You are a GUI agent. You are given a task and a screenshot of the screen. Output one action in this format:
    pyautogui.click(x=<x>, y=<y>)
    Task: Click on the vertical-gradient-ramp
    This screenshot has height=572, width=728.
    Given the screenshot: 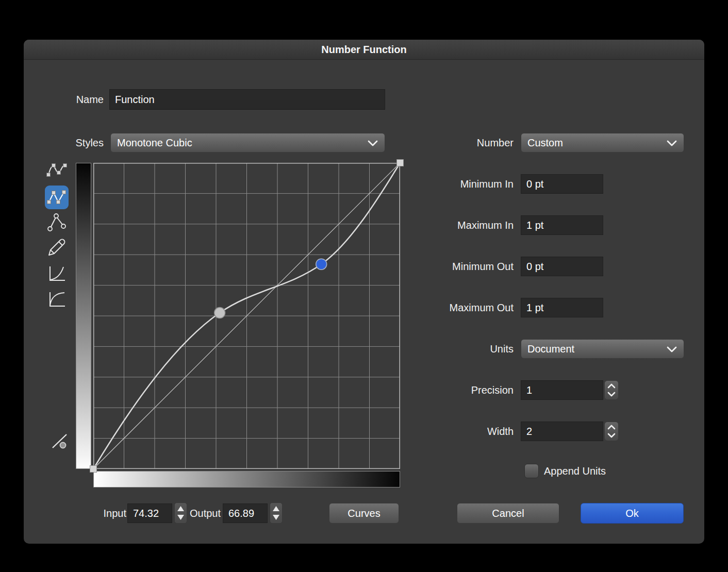 What is the action you would take?
    pyautogui.click(x=84, y=316)
    